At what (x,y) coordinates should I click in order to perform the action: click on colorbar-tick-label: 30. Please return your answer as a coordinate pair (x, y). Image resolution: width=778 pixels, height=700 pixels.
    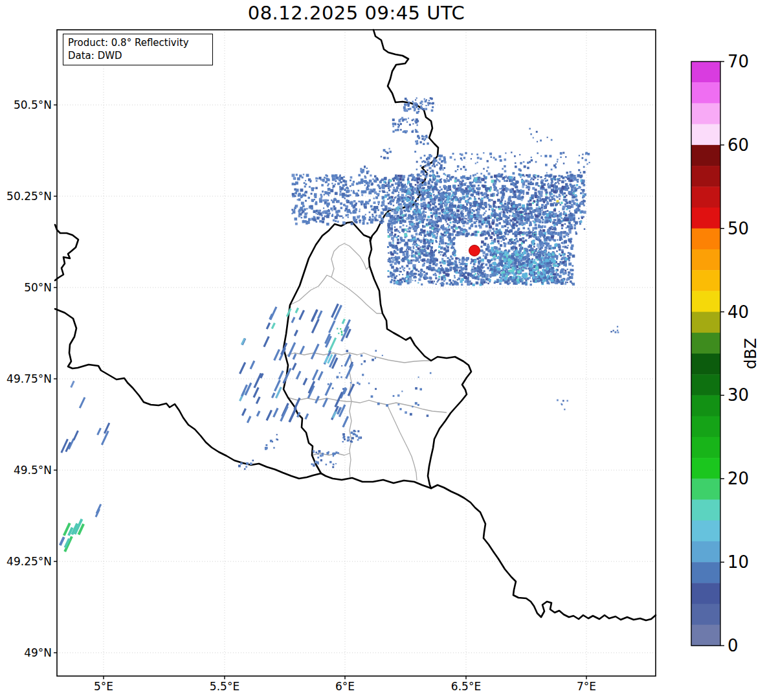
    Looking at the image, I should click on (738, 395).